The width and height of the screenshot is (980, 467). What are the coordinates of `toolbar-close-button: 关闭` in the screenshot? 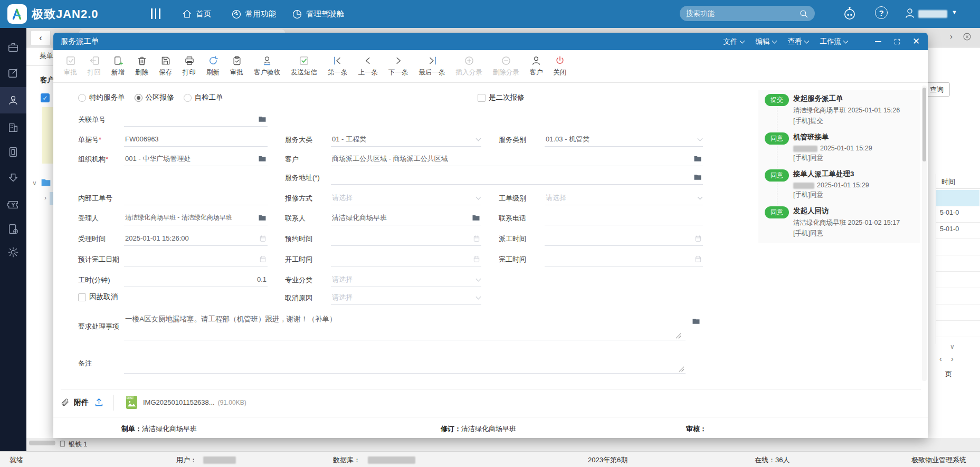 It's located at (560, 66).